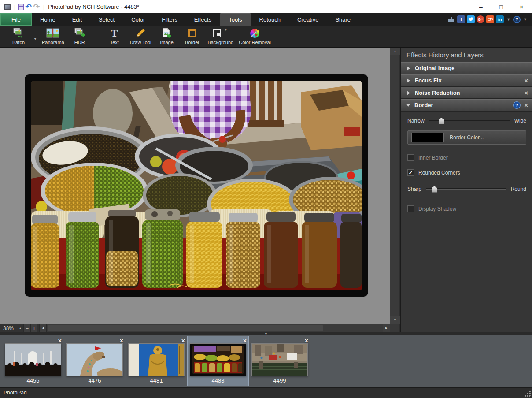 Image resolution: width=532 pixels, height=398 pixels. What do you see at coordinates (138, 19) in the screenshot?
I see `tab-color: Color` at bounding box center [138, 19].